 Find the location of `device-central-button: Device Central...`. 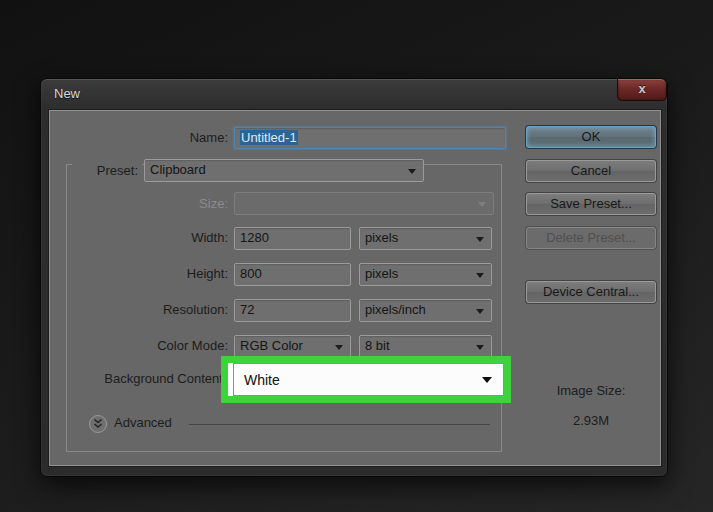

device-central-button: Device Central... is located at coordinates (591, 292).